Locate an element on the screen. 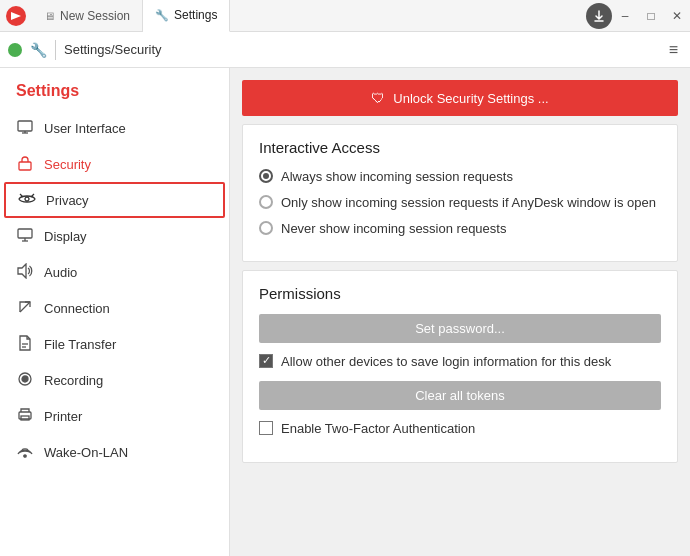  audio-icon is located at coordinates (25, 272).